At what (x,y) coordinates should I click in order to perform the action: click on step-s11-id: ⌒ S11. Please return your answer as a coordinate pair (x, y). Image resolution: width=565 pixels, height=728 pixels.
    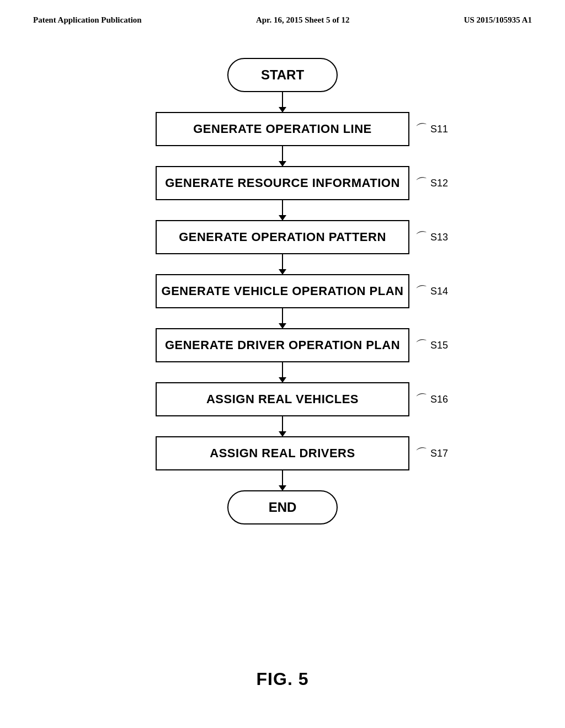
    Looking at the image, I should click on (432, 129).